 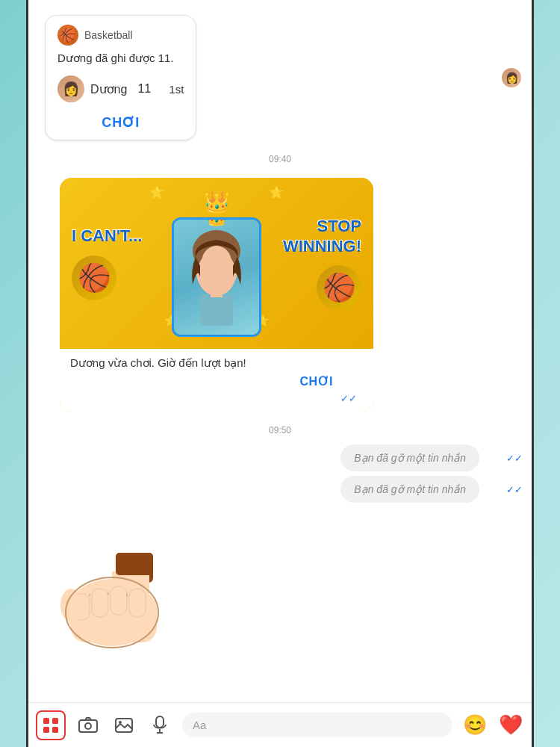 What do you see at coordinates (217, 381) in the screenshot?
I see `winner-play-btn: CHƠI` at bounding box center [217, 381].